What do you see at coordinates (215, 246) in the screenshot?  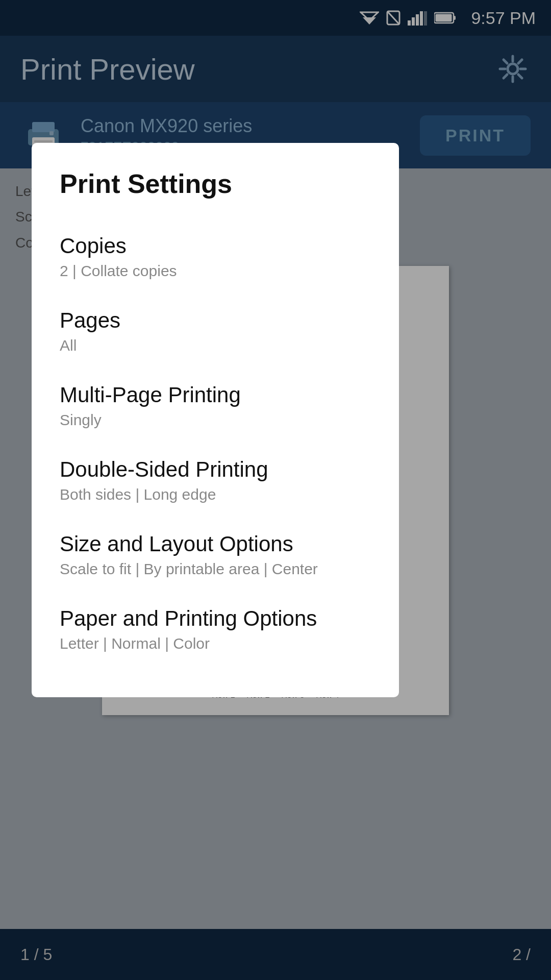 I see `setting-copies-label: Copies` at bounding box center [215, 246].